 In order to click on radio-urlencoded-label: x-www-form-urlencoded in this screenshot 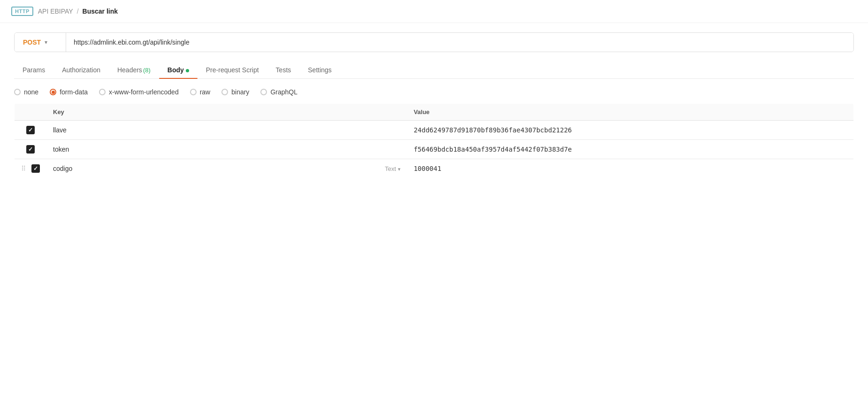, I will do `click(144, 92)`.